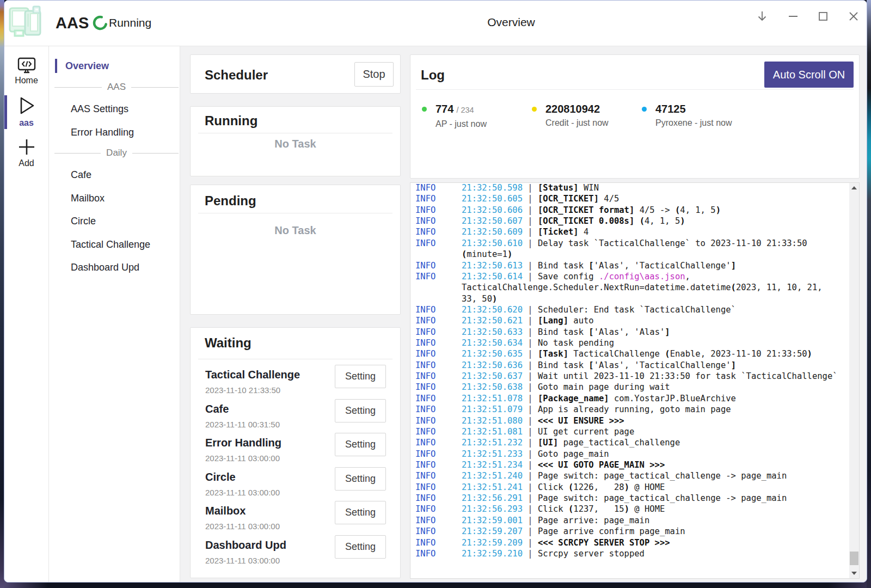  Describe the element at coordinates (225, 511) in the screenshot. I see `waiting-task-name: Mailbox` at that location.